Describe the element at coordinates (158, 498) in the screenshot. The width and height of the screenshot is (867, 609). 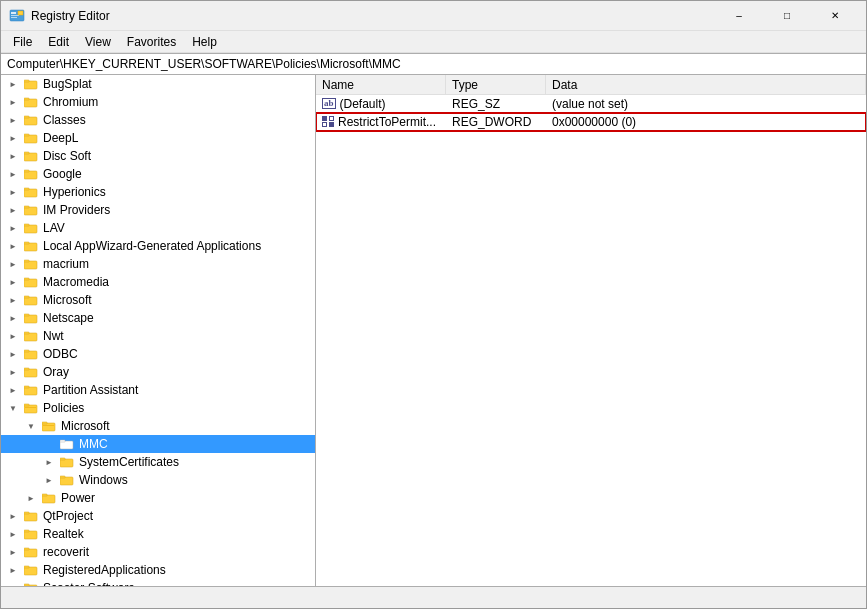
I see `tree-item-power: Power` at that location.